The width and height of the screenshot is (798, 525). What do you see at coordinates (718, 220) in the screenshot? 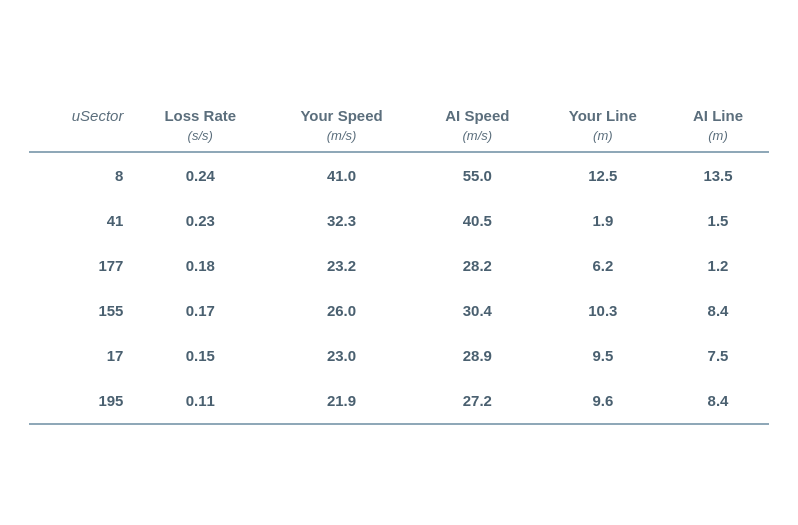
I see `cell-ailine: 1.5` at bounding box center [718, 220].